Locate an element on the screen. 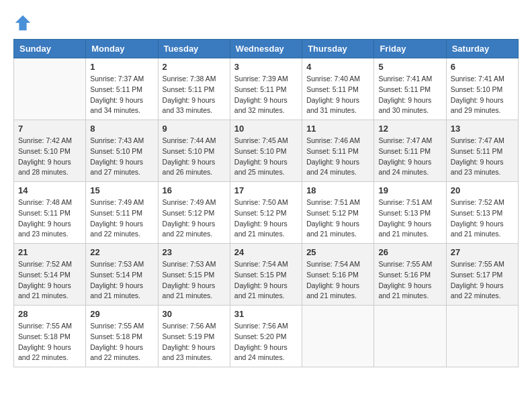 The height and width of the screenshot is (411, 532). day-info: Sunrise: 7:56 AMSunset: 5:20 PMDaylight:… is located at coordinates (266, 342).